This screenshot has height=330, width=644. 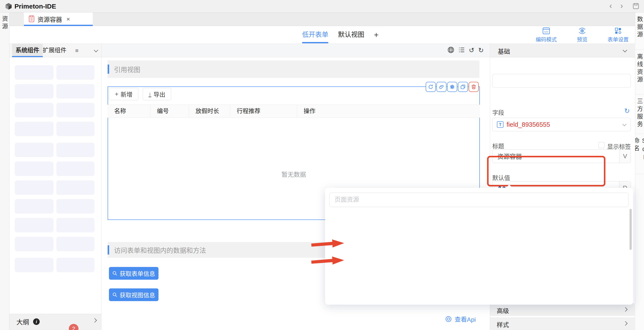 What do you see at coordinates (35, 6) in the screenshot?
I see `app-title: Primeton-IDE` at bounding box center [35, 6].